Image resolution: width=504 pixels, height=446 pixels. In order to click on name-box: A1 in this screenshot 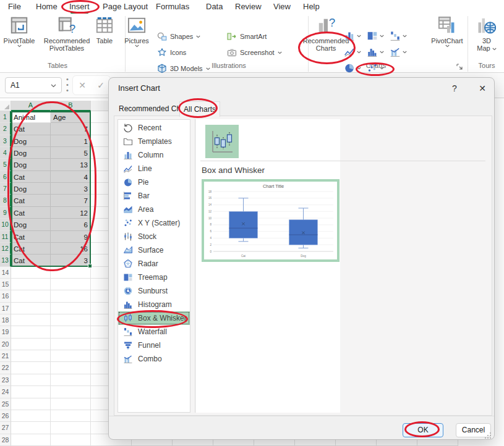, I will do `click(33, 85)`.